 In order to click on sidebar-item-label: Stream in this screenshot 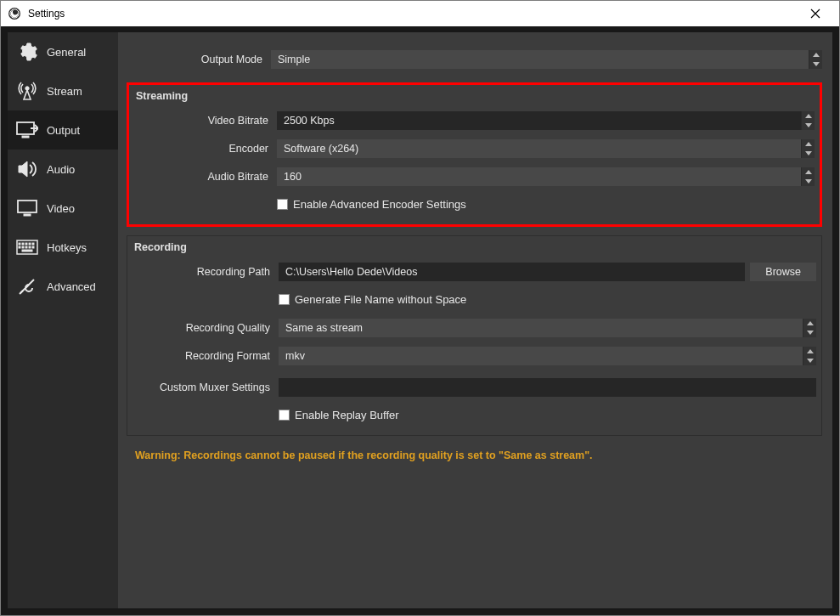, I will do `click(65, 92)`.